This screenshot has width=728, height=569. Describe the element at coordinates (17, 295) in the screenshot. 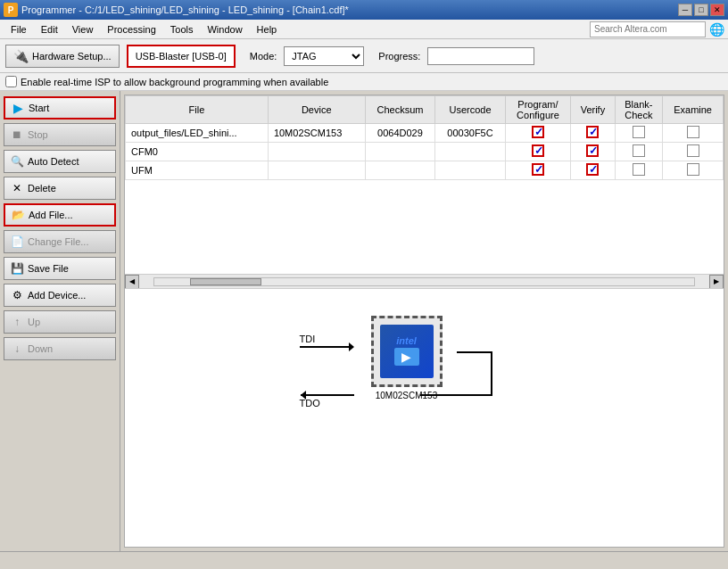

I see `add-device-icon: ⚙` at that location.